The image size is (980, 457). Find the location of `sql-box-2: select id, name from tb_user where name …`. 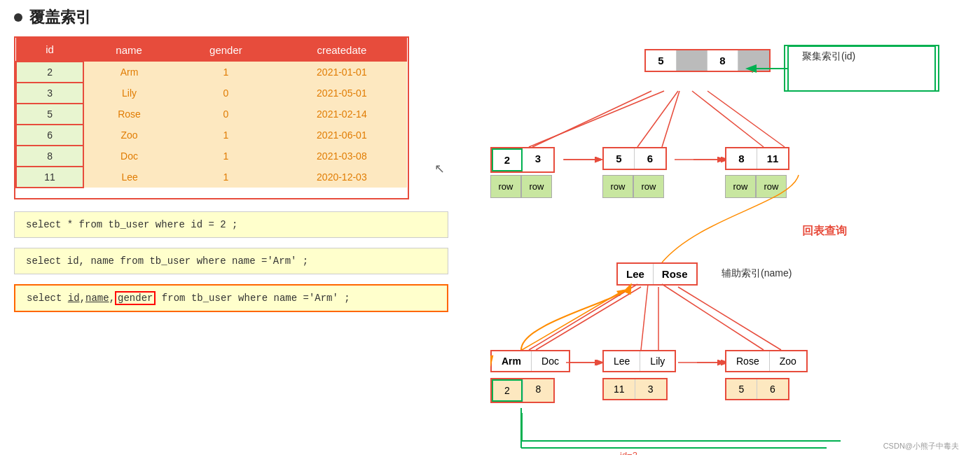

sql-box-2: select id, name from tb_user where name … is located at coordinates (231, 261).